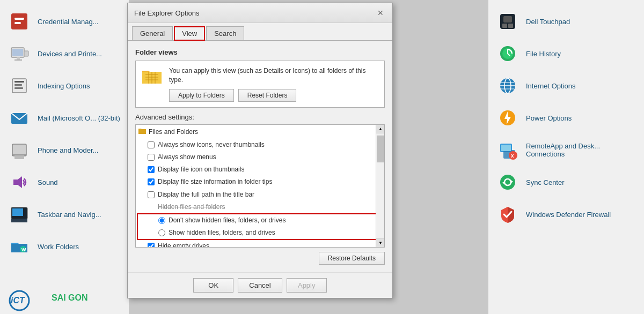  What do you see at coordinates (260, 233) in the screenshot?
I see `tree-item-show-hidden: Show hidden files, folders, and drives` at bounding box center [260, 233].